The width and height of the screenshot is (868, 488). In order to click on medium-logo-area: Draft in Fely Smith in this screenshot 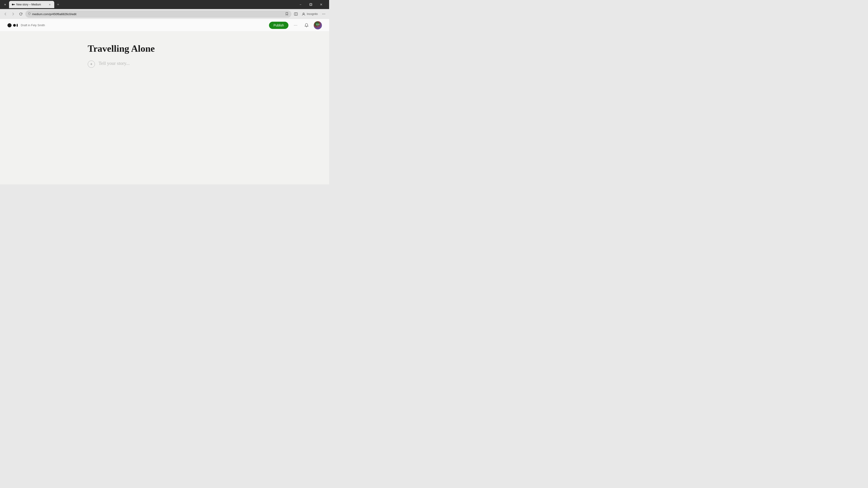, I will do `click(26, 25)`.